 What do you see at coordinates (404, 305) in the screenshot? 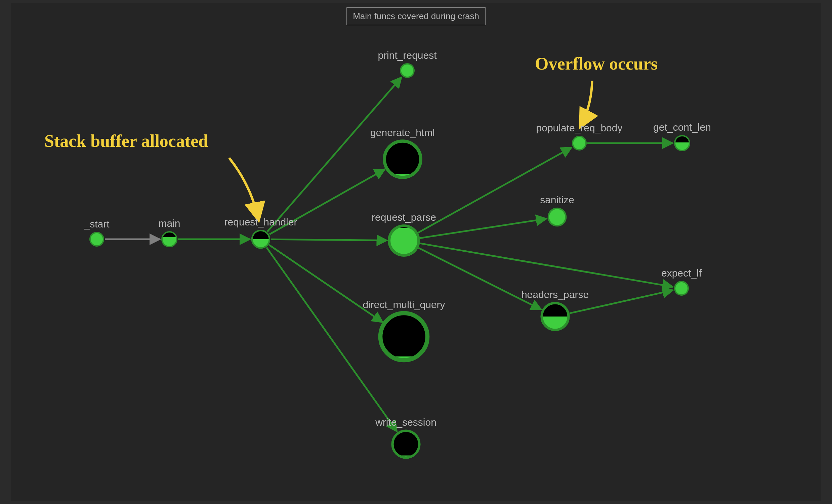
I see `node-label-direct_multi_query: direct_multi_query` at bounding box center [404, 305].